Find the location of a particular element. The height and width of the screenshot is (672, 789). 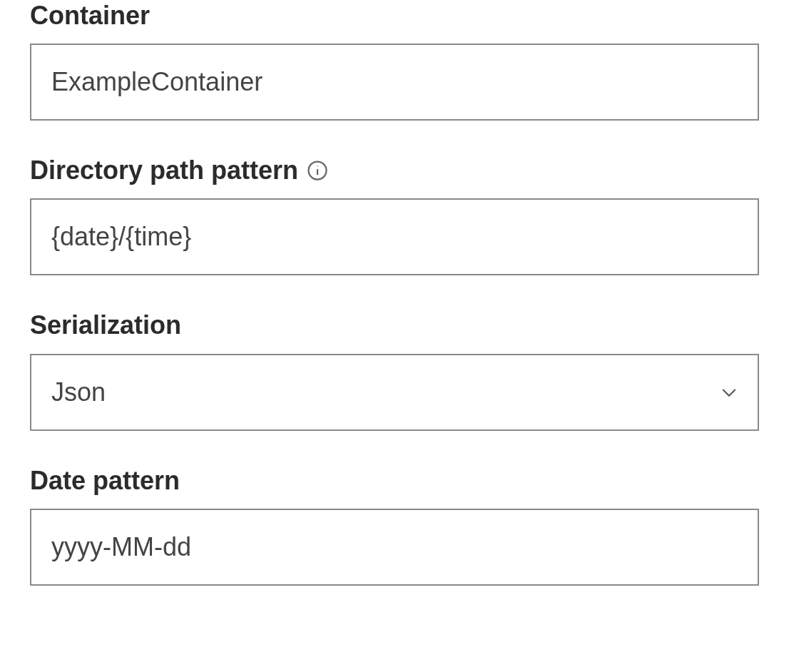

directory-path-pattern-label-row: Directory path pattern is located at coordinates (394, 170).